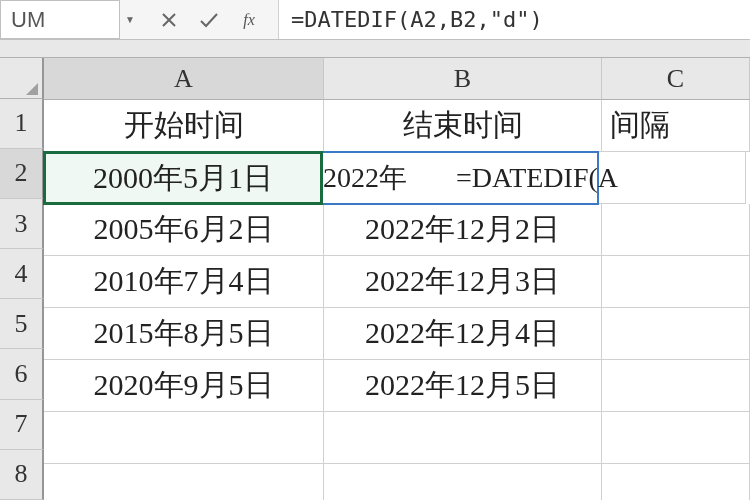  What do you see at coordinates (463, 282) in the screenshot?
I see `cell-B4: 2022年12月3日` at bounding box center [463, 282].